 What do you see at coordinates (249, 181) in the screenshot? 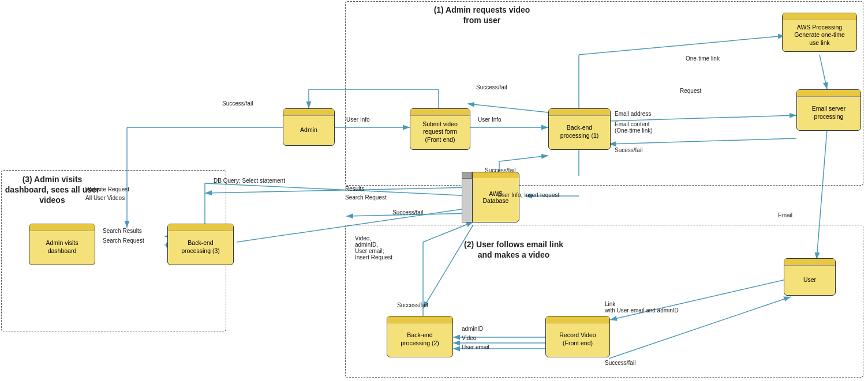
I see `label-db-query: DB Query; Select statement` at bounding box center [249, 181].